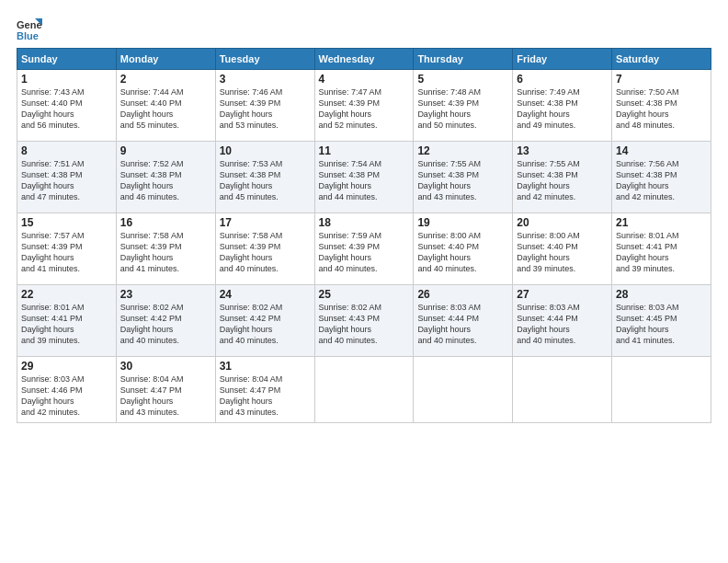 Image resolution: width=728 pixels, height=563 pixels. What do you see at coordinates (165, 59) in the screenshot?
I see `weekday-header: Monday` at bounding box center [165, 59].